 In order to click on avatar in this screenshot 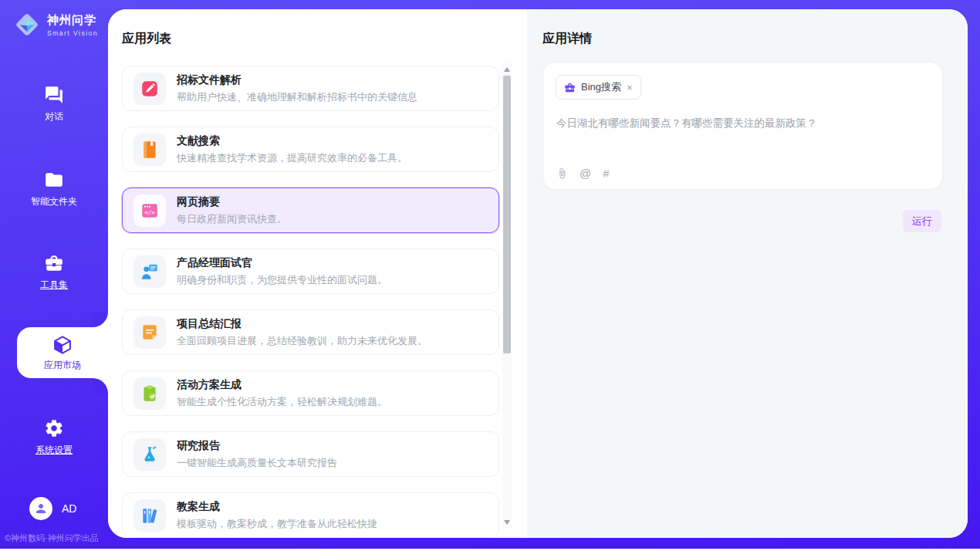, I will do `click(41, 509)`.